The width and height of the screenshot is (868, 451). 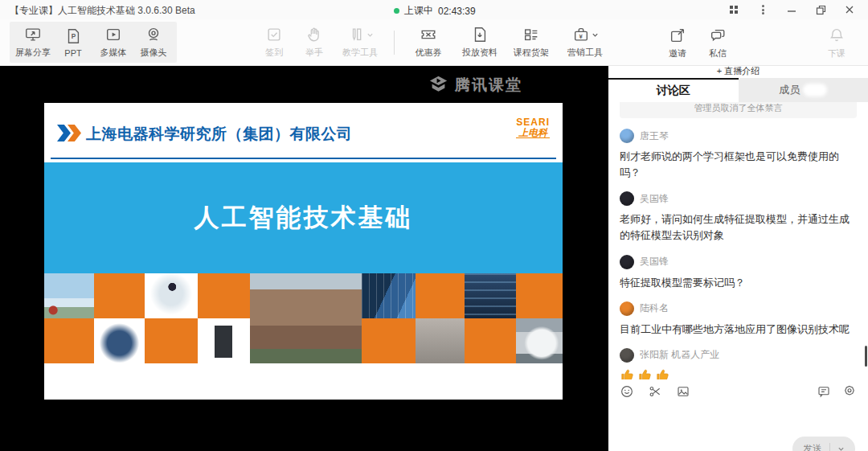 I want to click on button-label: 私信, so click(x=718, y=53).